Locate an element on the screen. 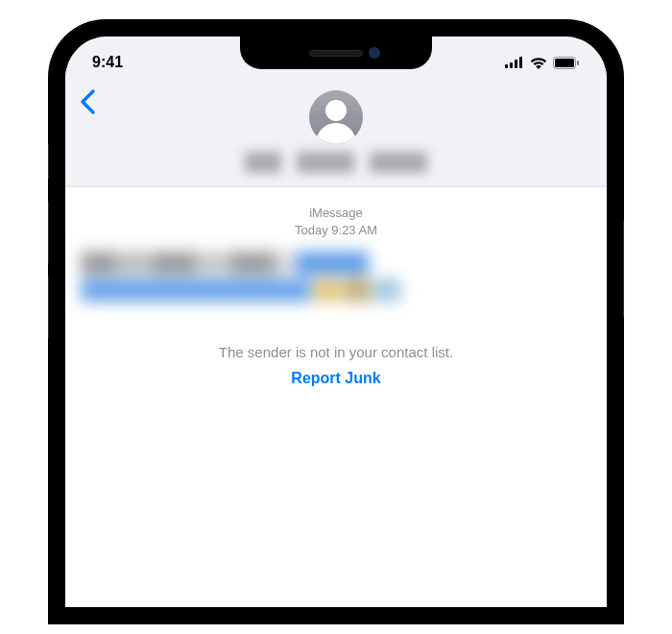 The image size is (672, 634). speaker-grille is located at coordinates (336, 54).